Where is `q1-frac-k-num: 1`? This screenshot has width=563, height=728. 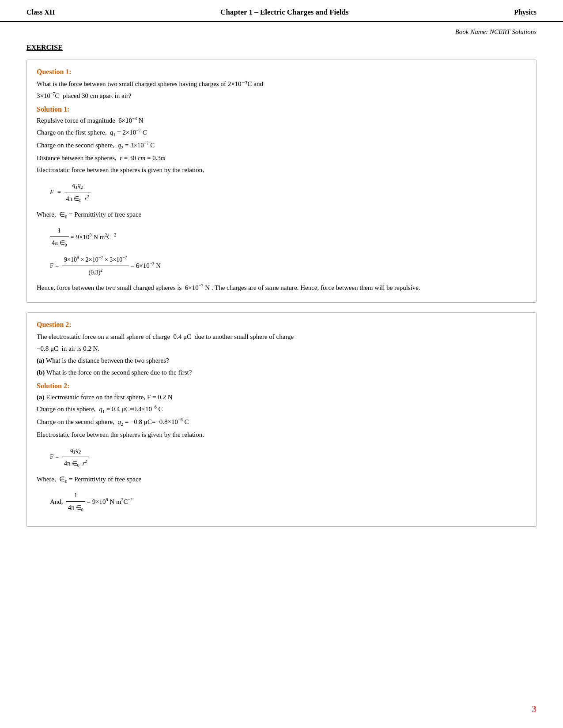
q1-frac-k-num: 1 is located at coordinates (59, 231).